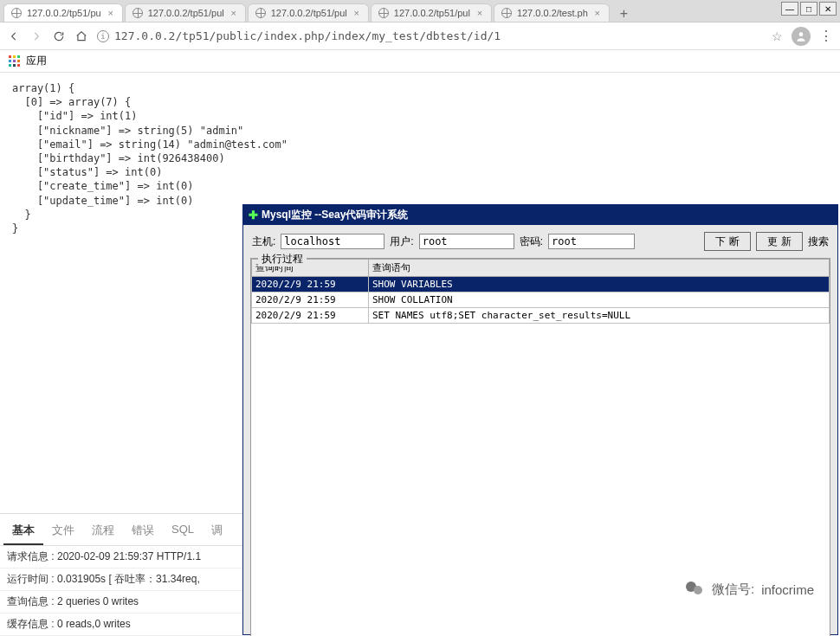 The height and width of the screenshot is (636, 840). What do you see at coordinates (540, 291) in the screenshot?
I see `query-table: 查询时间 查询语句 2020/2/9 21:59 SHOW VARIABLES …` at bounding box center [540, 291].